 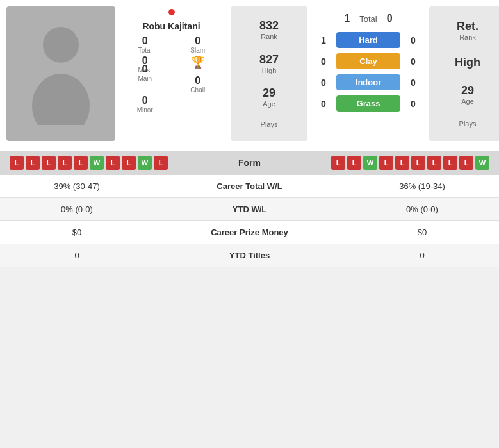 What do you see at coordinates (368, 82) in the screenshot?
I see `indoor-button: Indoor` at bounding box center [368, 82].